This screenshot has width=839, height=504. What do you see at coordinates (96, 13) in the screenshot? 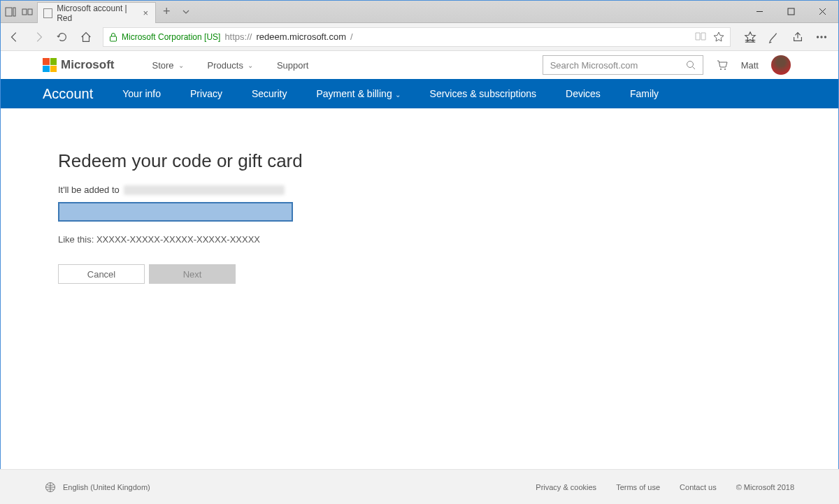
I see `browser-tab: Microsoft account | Red ×` at bounding box center [96, 13].